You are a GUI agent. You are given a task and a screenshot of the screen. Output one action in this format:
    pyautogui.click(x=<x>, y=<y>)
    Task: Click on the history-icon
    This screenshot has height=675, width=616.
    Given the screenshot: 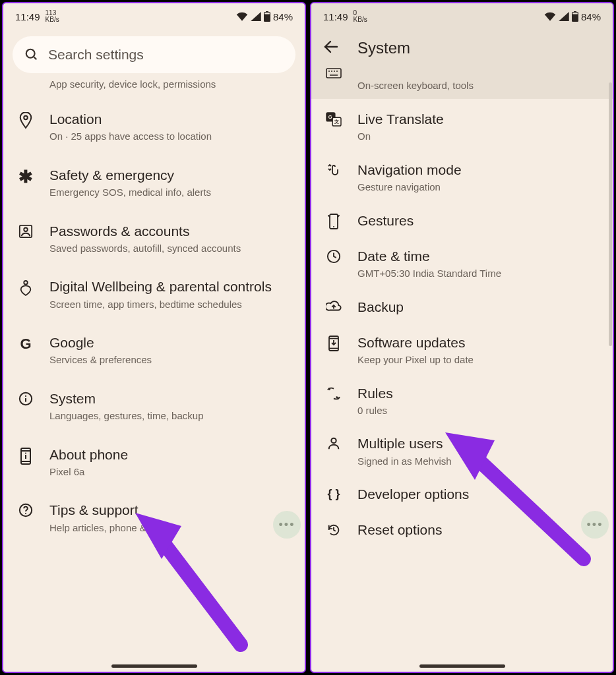 What is the action you would take?
    pyautogui.click(x=334, y=529)
    